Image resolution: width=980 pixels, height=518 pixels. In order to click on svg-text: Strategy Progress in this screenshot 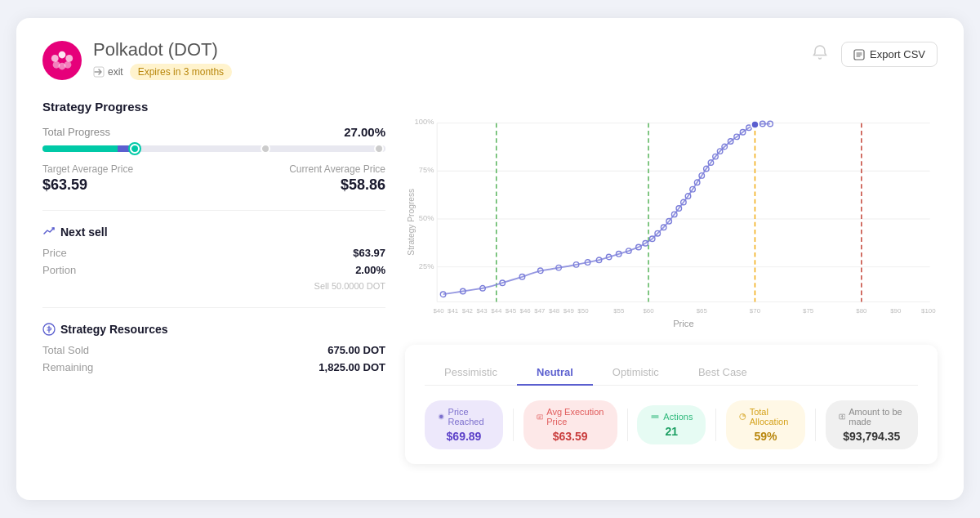, I will do `click(412, 222)`.